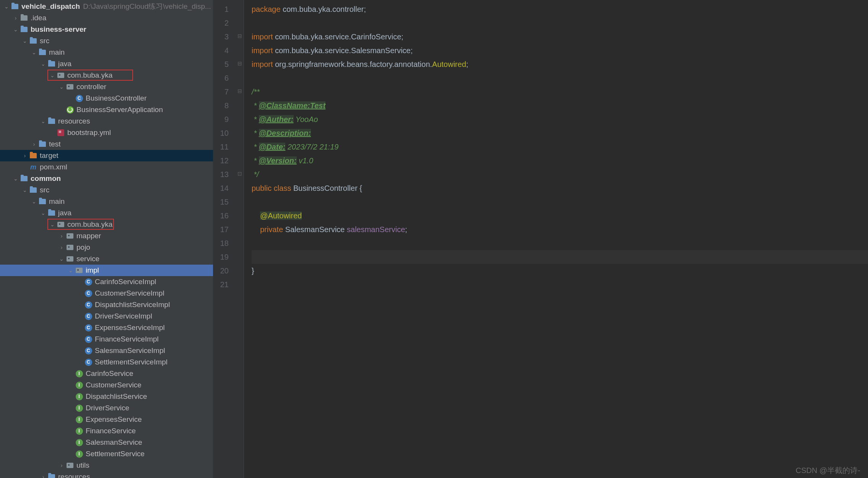  I want to click on code-line: */, so click(560, 174).